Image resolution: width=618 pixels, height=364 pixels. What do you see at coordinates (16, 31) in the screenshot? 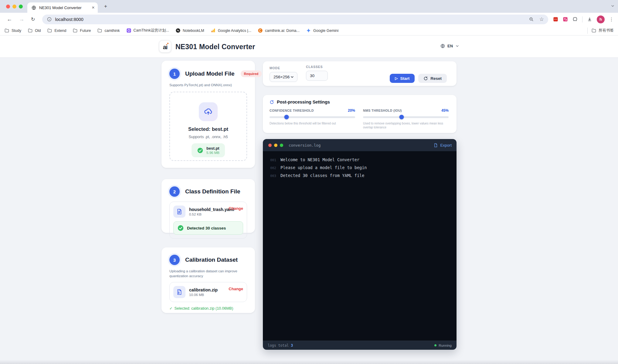
I see `bookmark-label: Study` at bounding box center [16, 31].